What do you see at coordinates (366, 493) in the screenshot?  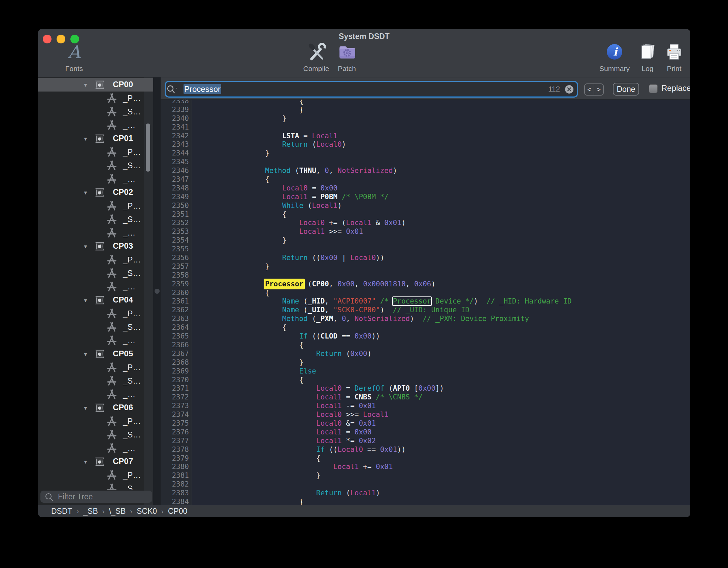 I see `code-line: 2383 Return (Local1)` at bounding box center [366, 493].